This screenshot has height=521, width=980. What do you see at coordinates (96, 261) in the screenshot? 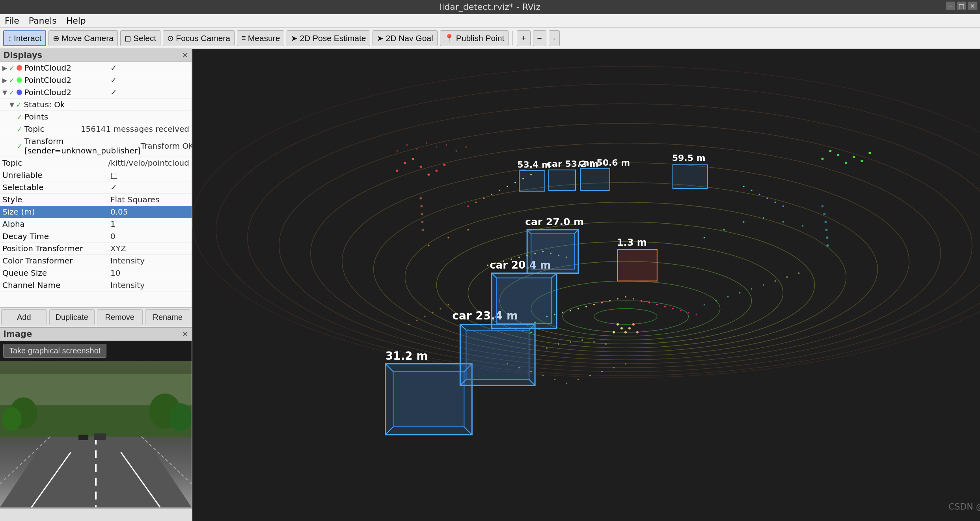
I see `tree-row-color-transform: Color Transformer Intensity` at bounding box center [96, 261].